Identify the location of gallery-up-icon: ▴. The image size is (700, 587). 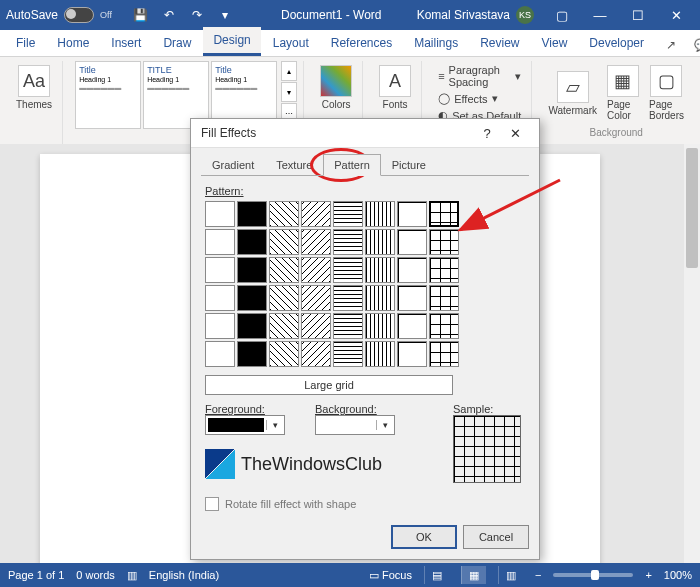
(289, 71).